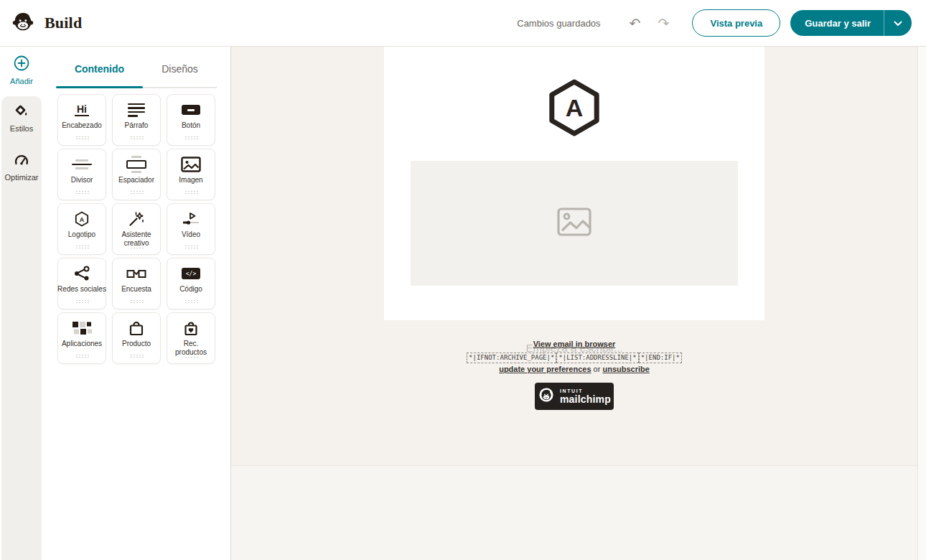 This screenshot has height=560, width=926. I want to click on chevron-down-icon, so click(898, 23).